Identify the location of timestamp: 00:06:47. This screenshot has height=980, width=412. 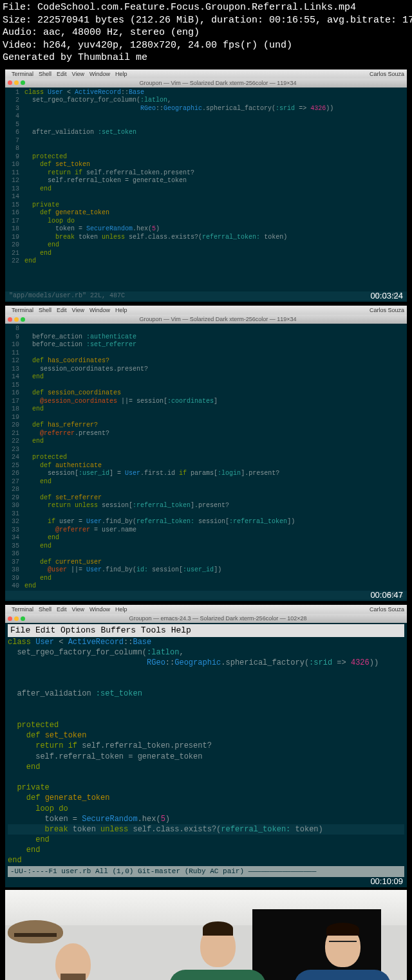
(386, 595).